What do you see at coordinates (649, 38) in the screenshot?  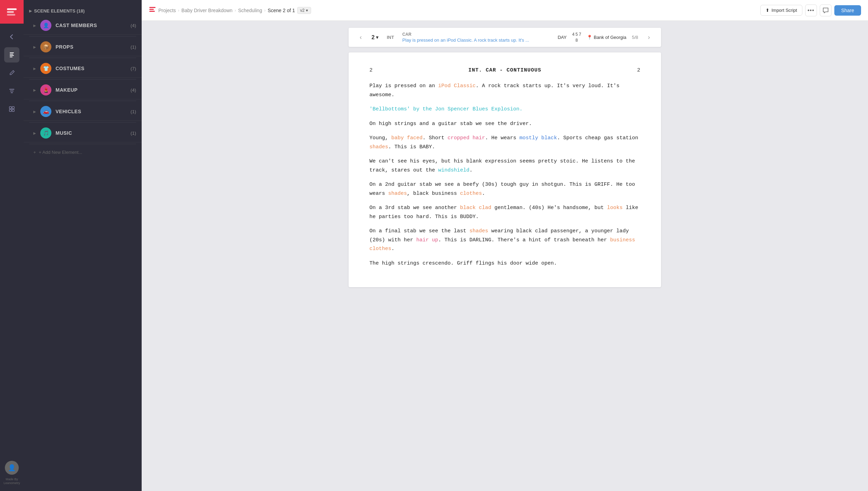 I see `scene-next-button: ›` at bounding box center [649, 38].